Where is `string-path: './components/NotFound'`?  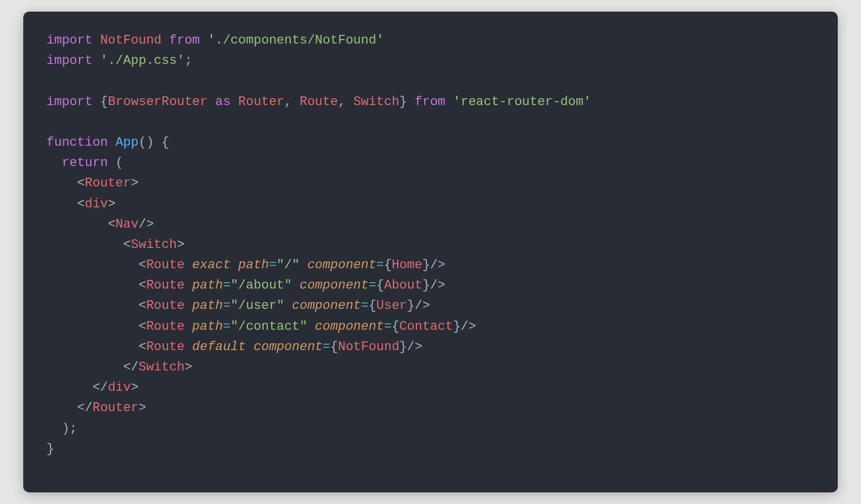
string-path: './components/NotFound' is located at coordinates (296, 41).